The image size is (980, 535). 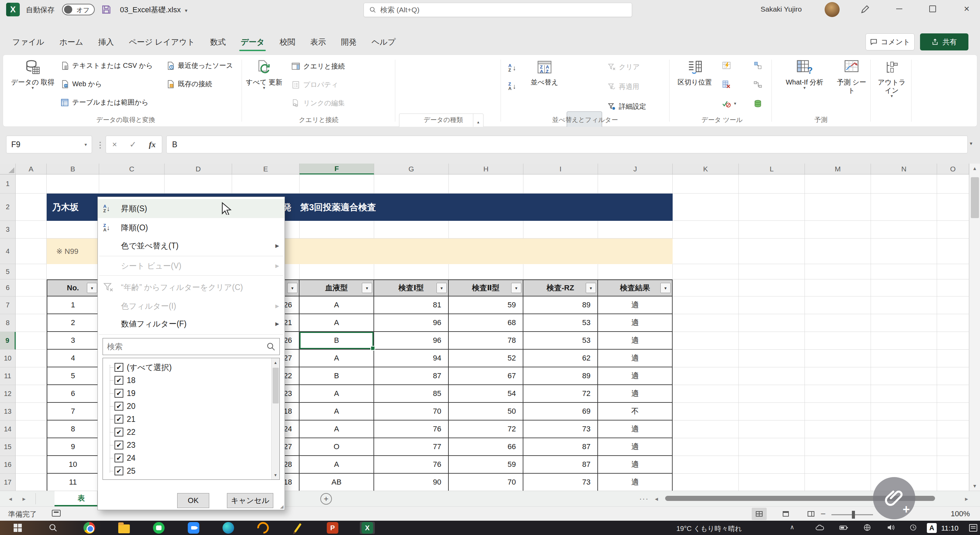 I want to click on cell-M11, so click(x=838, y=376).